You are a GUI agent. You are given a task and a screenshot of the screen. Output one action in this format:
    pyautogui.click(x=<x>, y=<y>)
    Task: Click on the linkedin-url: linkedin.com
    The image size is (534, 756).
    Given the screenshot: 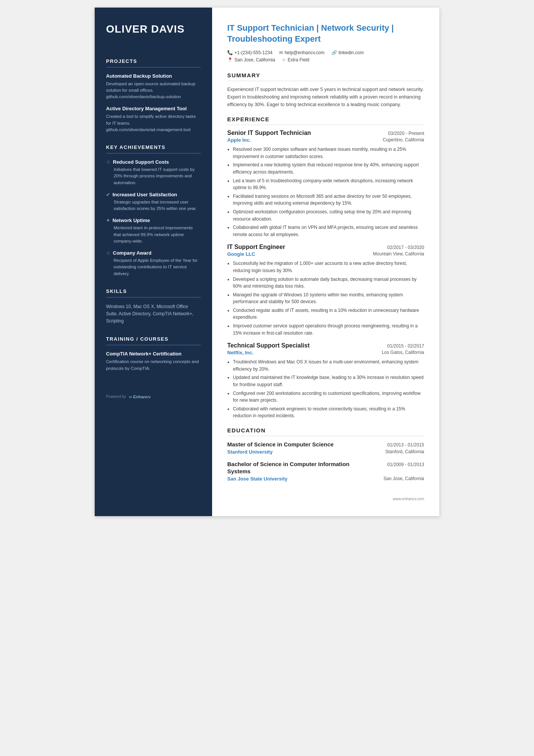 What is the action you would take?
    pyautogui.click(x=351, y=53)
    